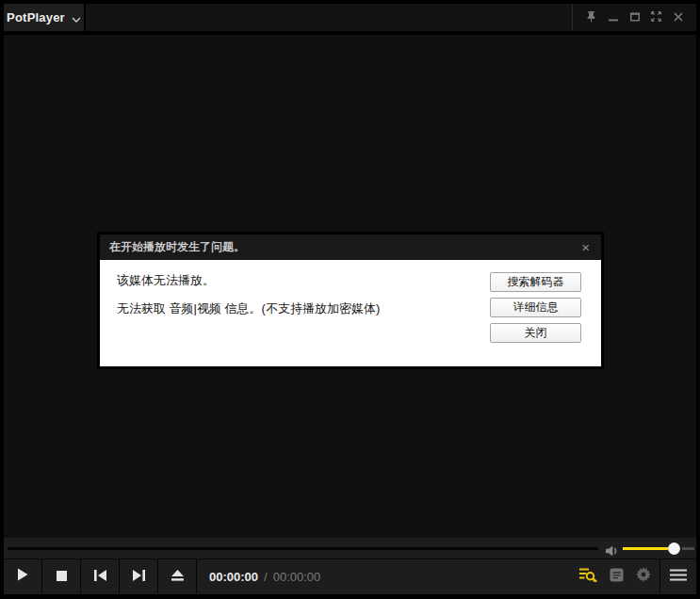 This screenshot has width=700, height=599. I want to click on time-current: 00:00:00, so click(234, 576).